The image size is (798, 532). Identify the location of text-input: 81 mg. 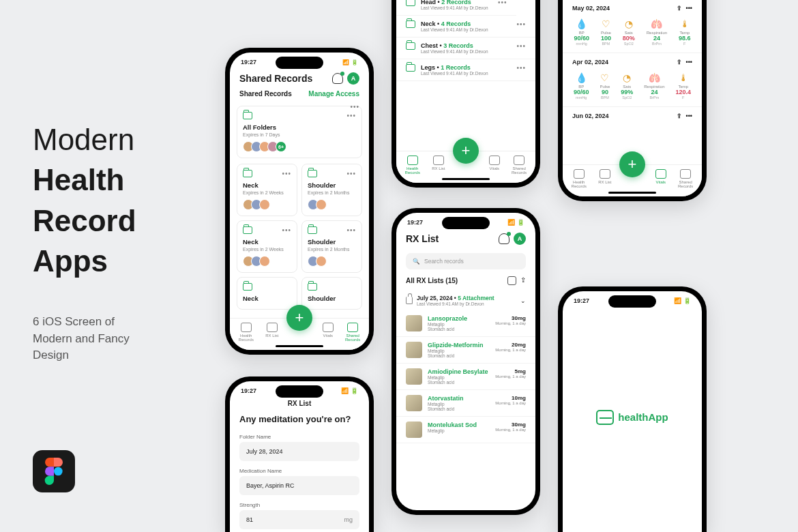
(299, 520).